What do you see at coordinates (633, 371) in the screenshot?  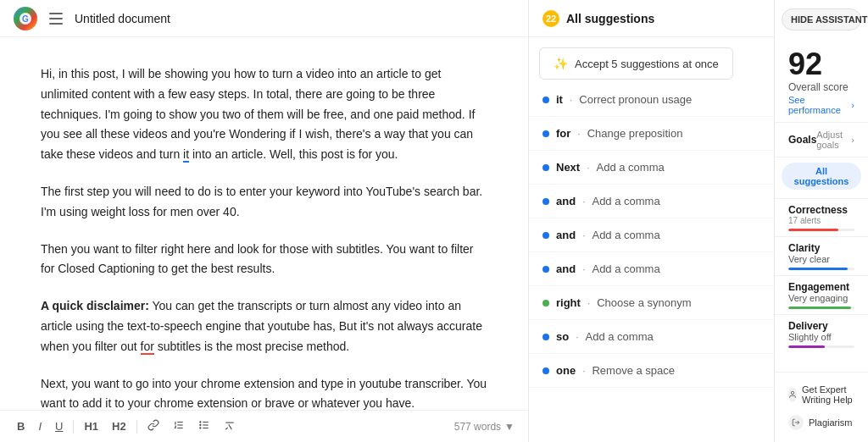 I see `suggestion-desc-8: Remove a space` at bounding box center [633, 371].